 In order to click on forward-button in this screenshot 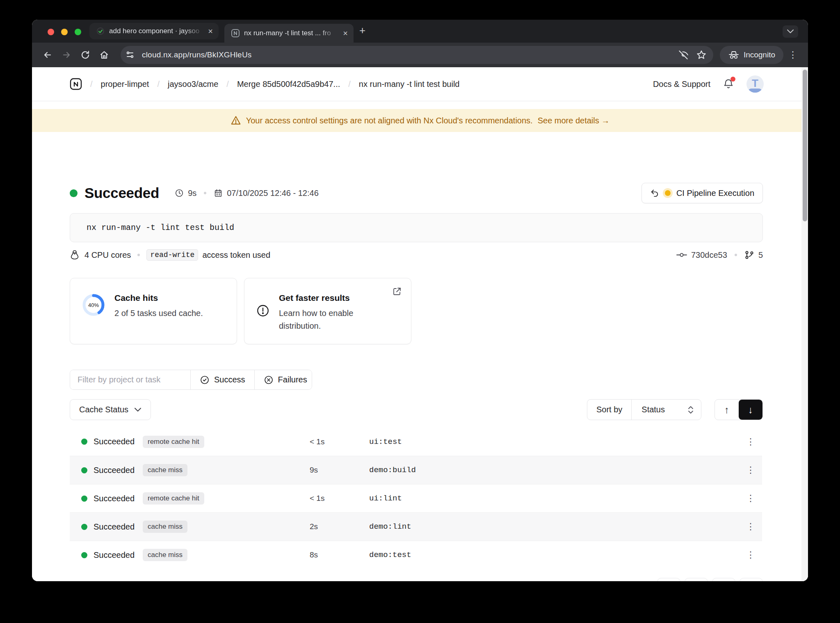, I will do `click(66, 55)`.